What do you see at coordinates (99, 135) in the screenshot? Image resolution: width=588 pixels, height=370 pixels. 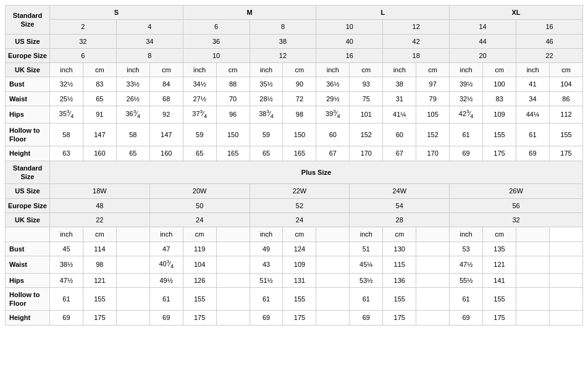 I see `hollow-std-cm-0: 147` at bounding box center [99, 135].